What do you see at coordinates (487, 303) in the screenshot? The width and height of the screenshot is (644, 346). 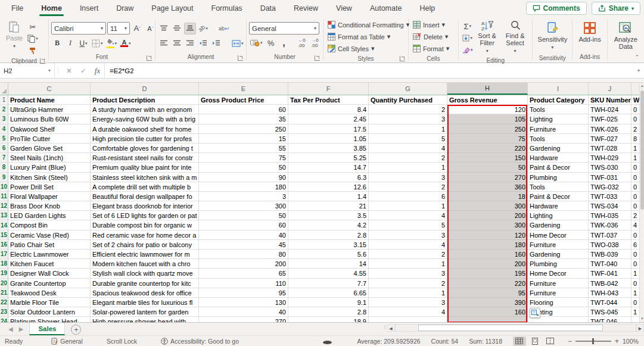 I see `cell-H22: 390` at bounding box center [487, 303].